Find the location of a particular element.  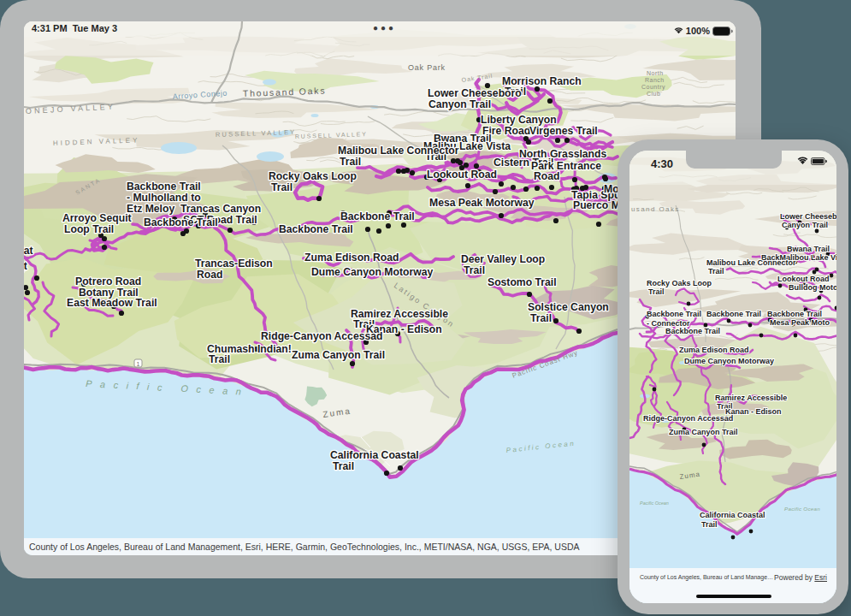

svg-text: Puerco M is located at coordinates (597, 205).